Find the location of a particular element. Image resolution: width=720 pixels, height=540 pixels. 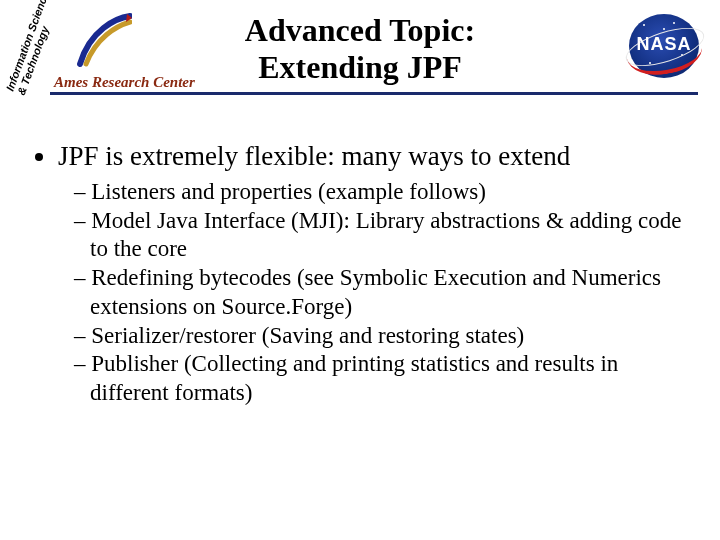

sub-text: Model Java Interface (MJI): Library abst… is located at coordinates (386, 235).